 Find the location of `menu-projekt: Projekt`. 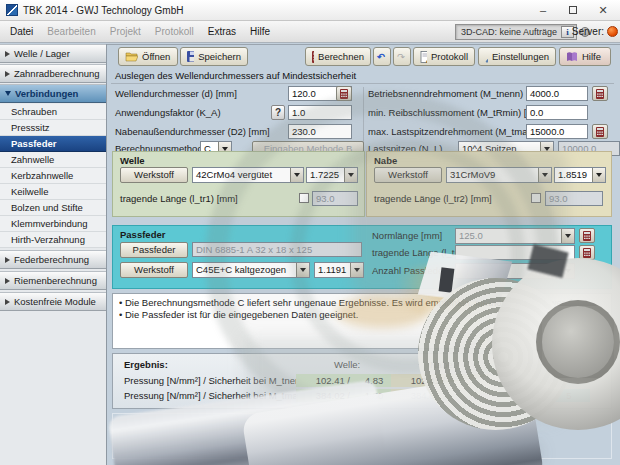

menu-projekt: Projekt is located at coordinates (126, 32).